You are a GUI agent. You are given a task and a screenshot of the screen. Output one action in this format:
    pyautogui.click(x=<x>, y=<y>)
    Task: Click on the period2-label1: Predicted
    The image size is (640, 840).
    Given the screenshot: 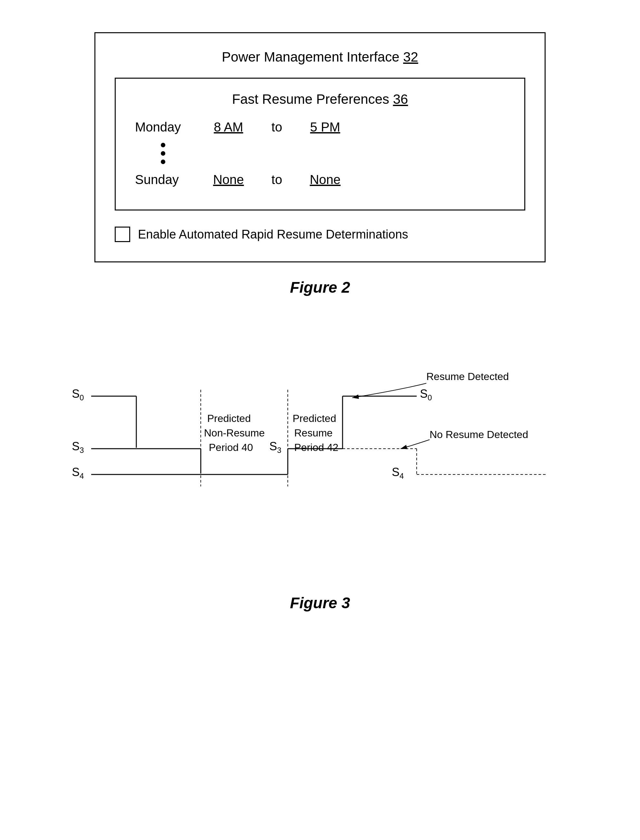 What is the action you would take?
    pyautogui.click(x=314, y=418)
    